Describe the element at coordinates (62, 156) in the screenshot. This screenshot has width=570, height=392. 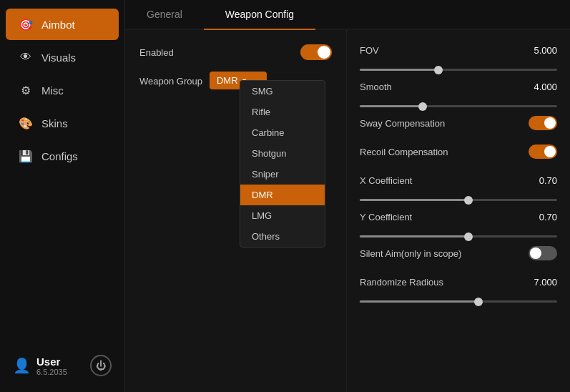
I see `sidebar-item-configs: 💾 Configs` at that location.